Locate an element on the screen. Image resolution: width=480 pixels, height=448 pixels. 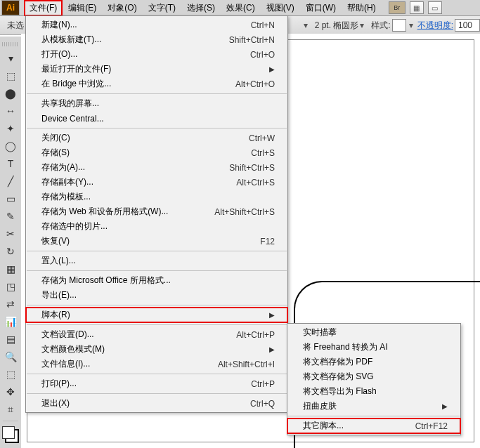
menu-item: 将 Freehand 转换为 AI is located at coordinates (374, 347).